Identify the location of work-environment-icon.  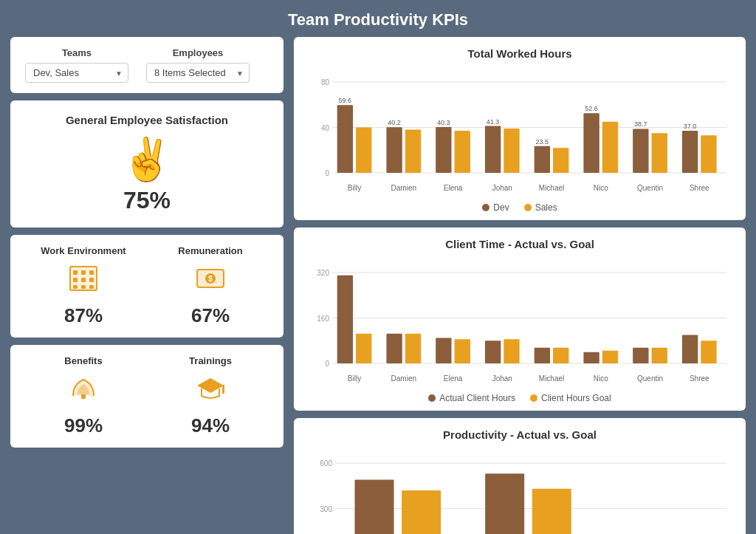
(83, 282).